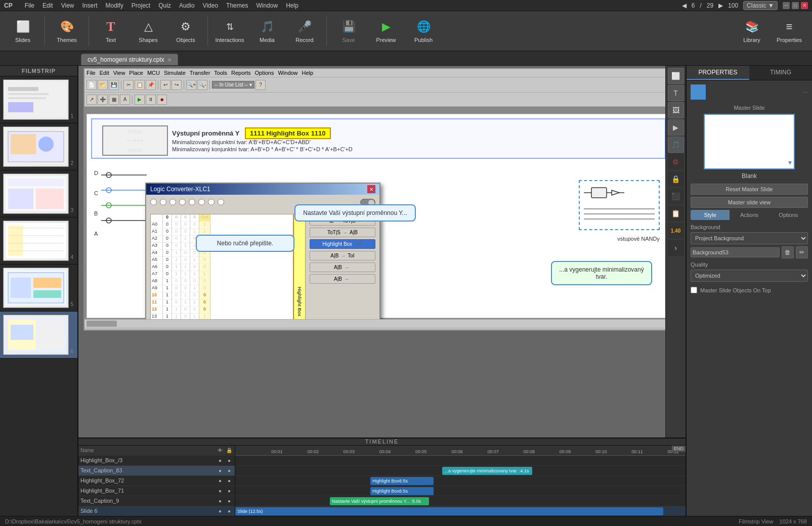  I want to click on radio-d, so click(182, 202).